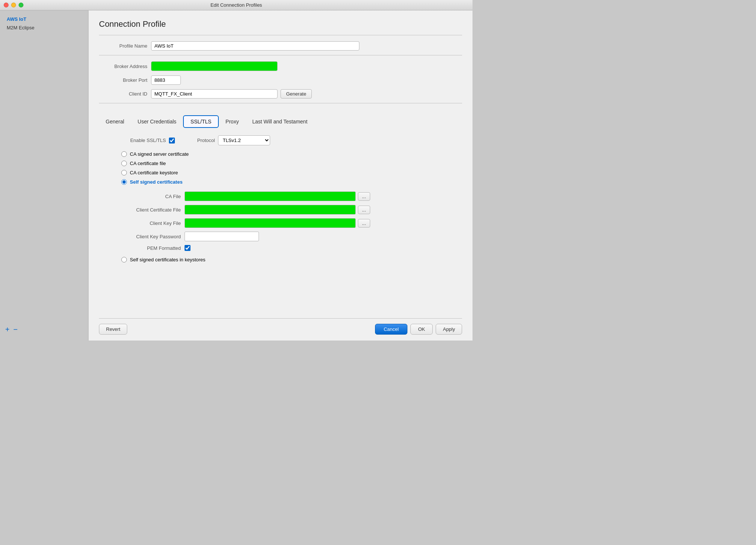 The image size is (756, 545). Describe the element at coordinates (144, 210) in the screenshot. I see `client-cert-label: Client Certificate File` at that location.